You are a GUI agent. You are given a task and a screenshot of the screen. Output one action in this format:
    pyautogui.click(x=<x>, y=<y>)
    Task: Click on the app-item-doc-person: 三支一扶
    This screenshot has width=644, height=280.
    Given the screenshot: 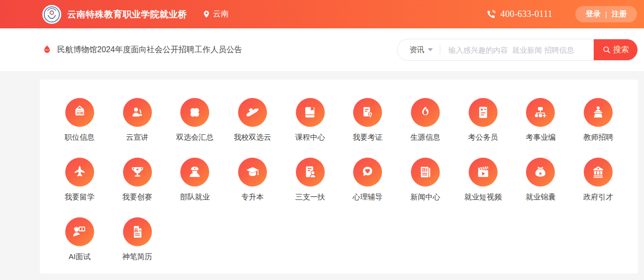 What is the action you would take?
    pyautogui.click(x=310, y=180)
    